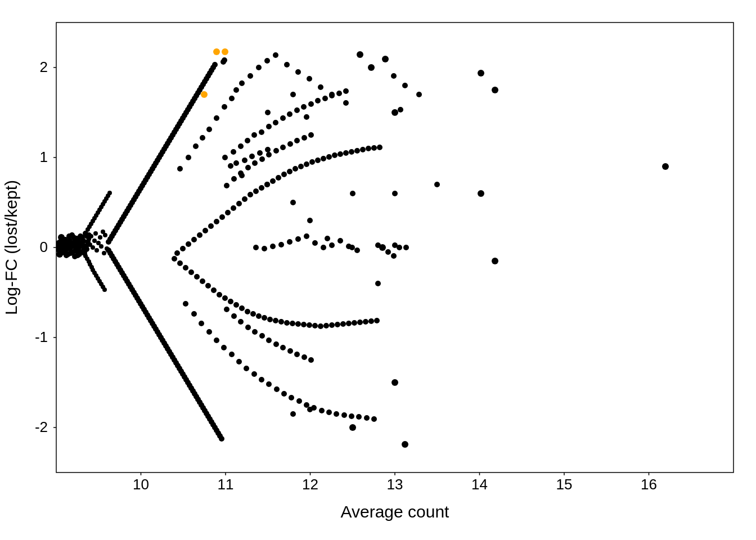  I want to click on x-tick-13: 13, so click(395, 484).